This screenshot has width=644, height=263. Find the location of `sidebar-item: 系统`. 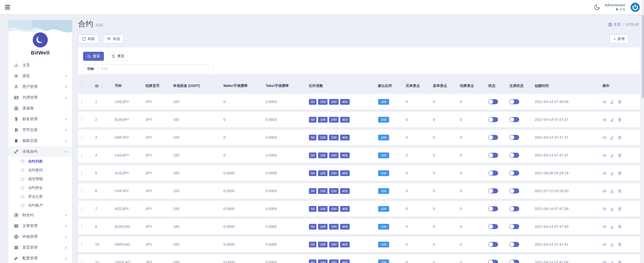

sidebar-item: 系统 is located at coordinates (40, 76).